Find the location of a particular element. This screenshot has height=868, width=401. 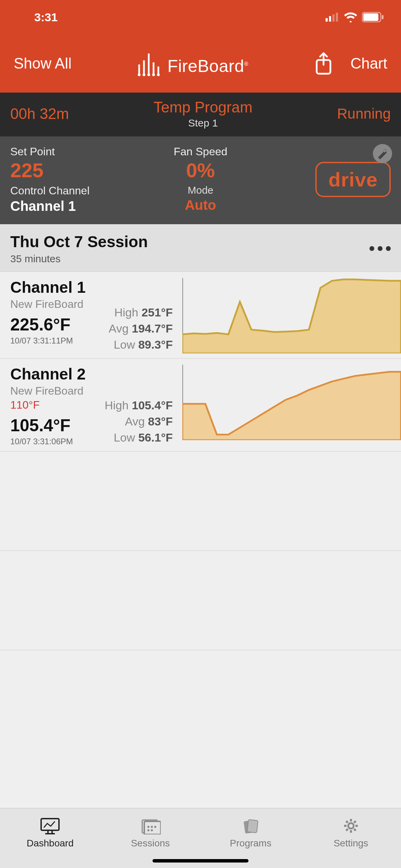

program-step: Step 1 is located at coordinates (203, 123).